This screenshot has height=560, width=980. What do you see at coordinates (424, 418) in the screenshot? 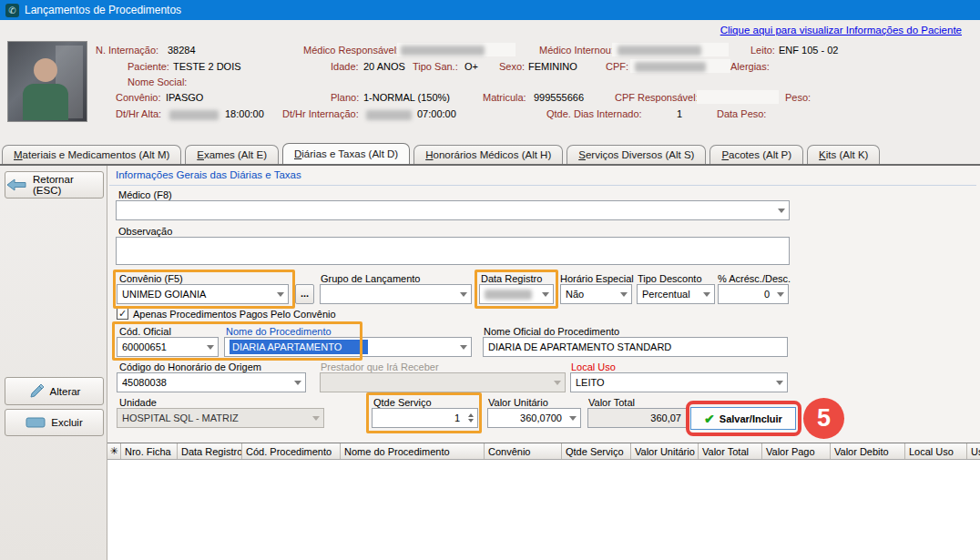
I see `qtde-servico-stepper: 1` at bounding box center [424, 418].